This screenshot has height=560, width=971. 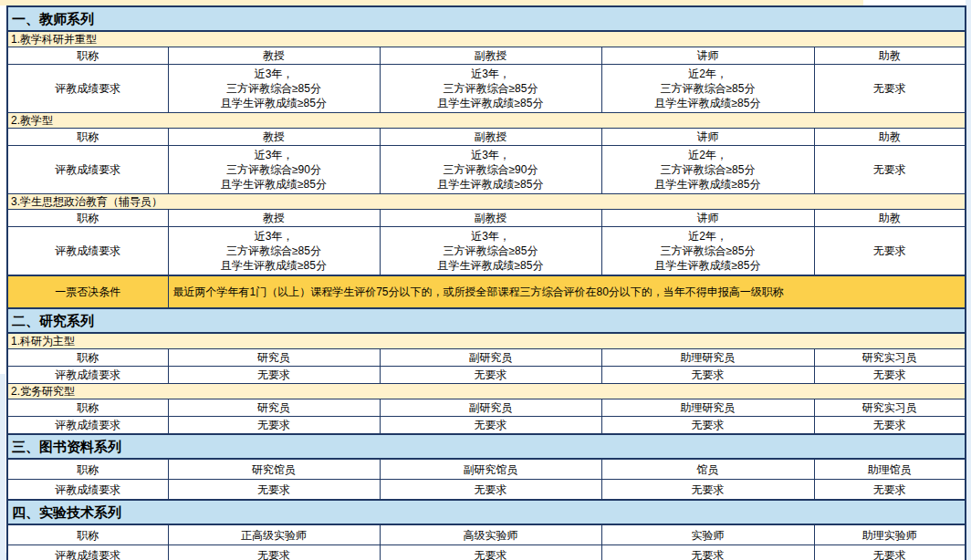 What do you see at coordinates (486, 321) in the screenshot?
I see `section-title-research: 二、研究系列` at bounding box center [486, 321].